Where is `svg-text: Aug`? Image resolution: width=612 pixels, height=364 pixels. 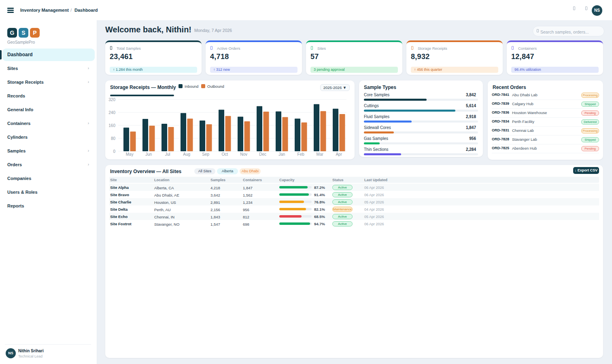
svg-text: Aug is located at coordinates (187, 154).